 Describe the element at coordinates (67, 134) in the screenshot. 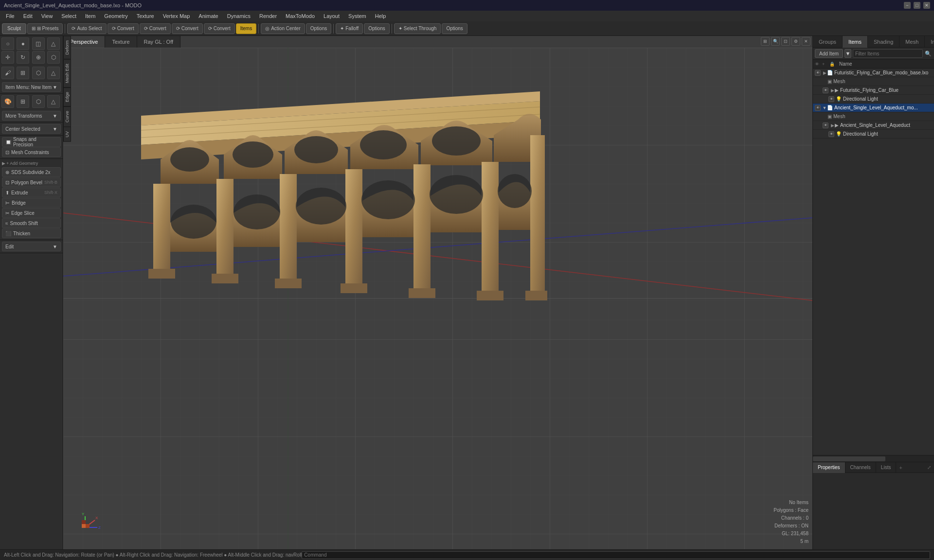

I see `side-tab-uv: UV` at that location.